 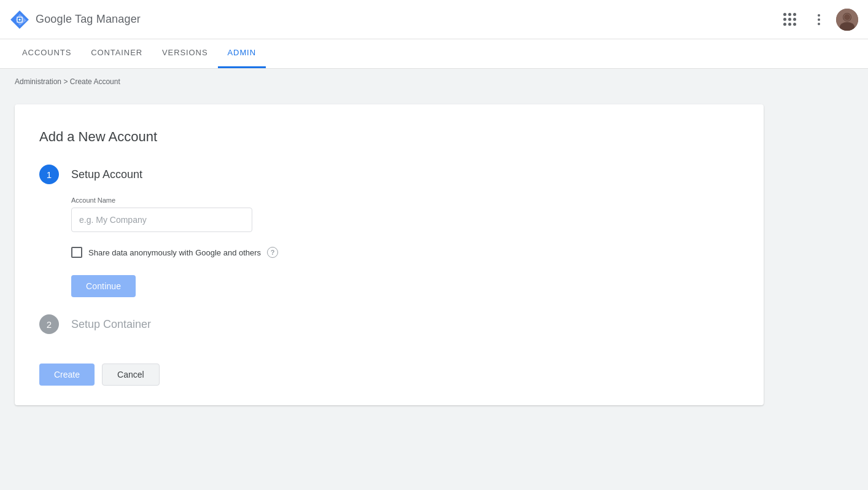 I want to click on continue-button: Continue, so click(x=103, y=286).